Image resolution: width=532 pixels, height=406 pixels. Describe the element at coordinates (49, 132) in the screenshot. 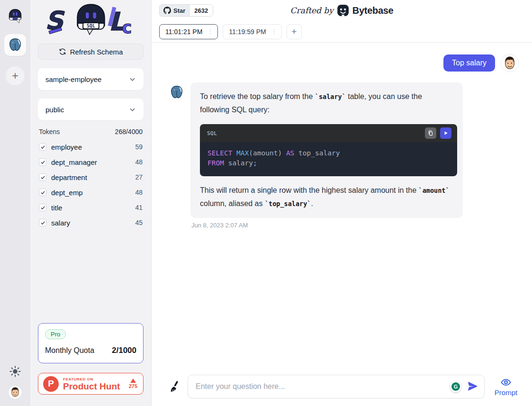

I see `tokens-label: Tokens` at that location.